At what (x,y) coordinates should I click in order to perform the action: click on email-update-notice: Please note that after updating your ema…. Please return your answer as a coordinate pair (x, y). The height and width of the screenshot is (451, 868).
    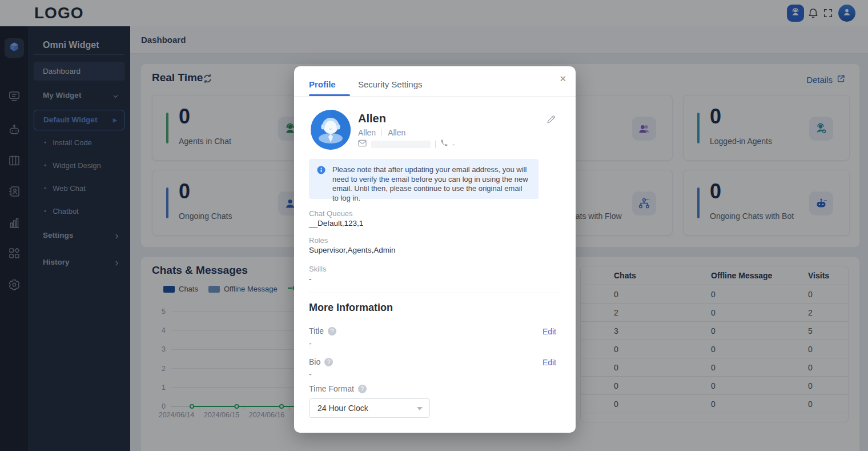
    Looking at the image, I should click on (424, 179).